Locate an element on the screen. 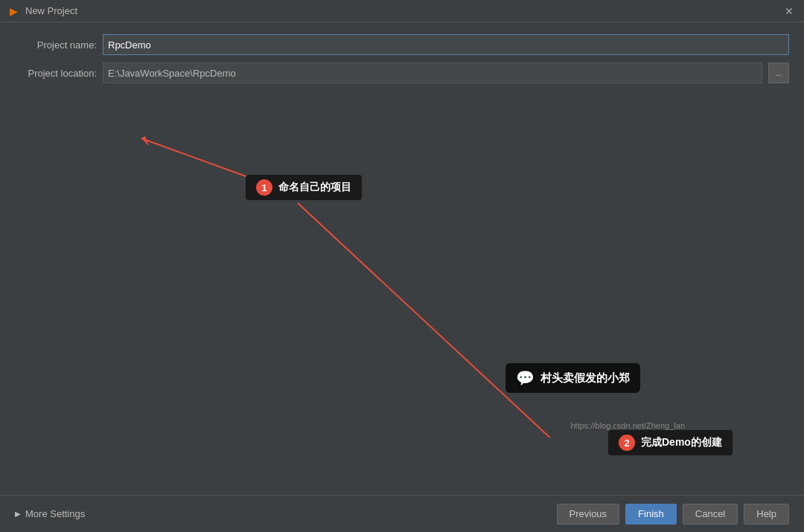 The image size is (804, 532). wechat-icon: 💬 is located at coordinates (526, 378).